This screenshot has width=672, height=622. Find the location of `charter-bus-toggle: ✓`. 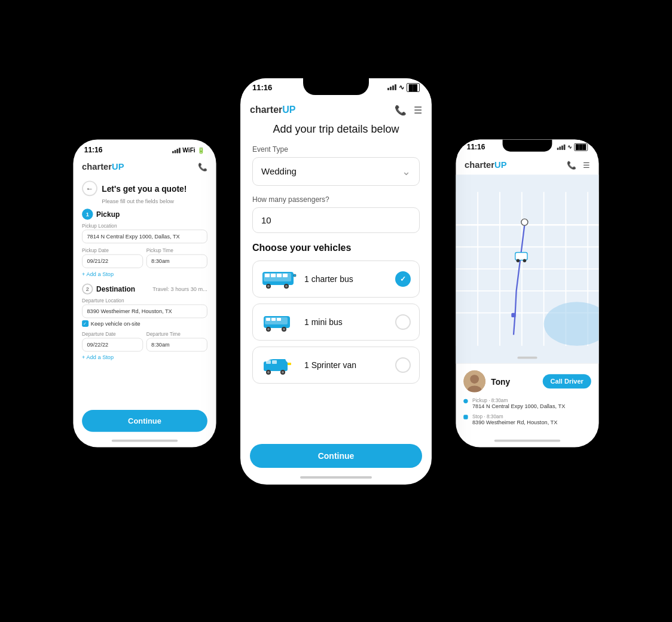

charter-bus-toggle: ✓ is located at coordinates (403, 279).